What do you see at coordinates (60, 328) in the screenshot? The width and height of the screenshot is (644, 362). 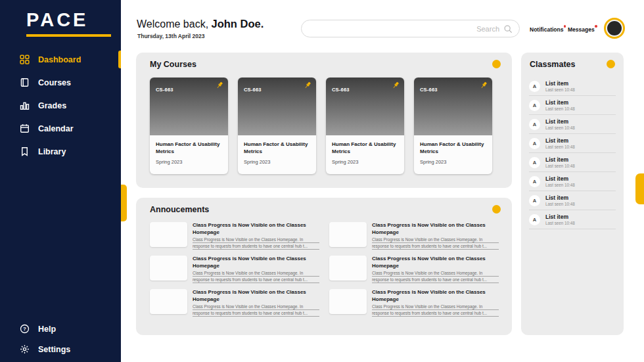 I see `sidebar-item-help: ? Help` at bounding box center [60, 328].